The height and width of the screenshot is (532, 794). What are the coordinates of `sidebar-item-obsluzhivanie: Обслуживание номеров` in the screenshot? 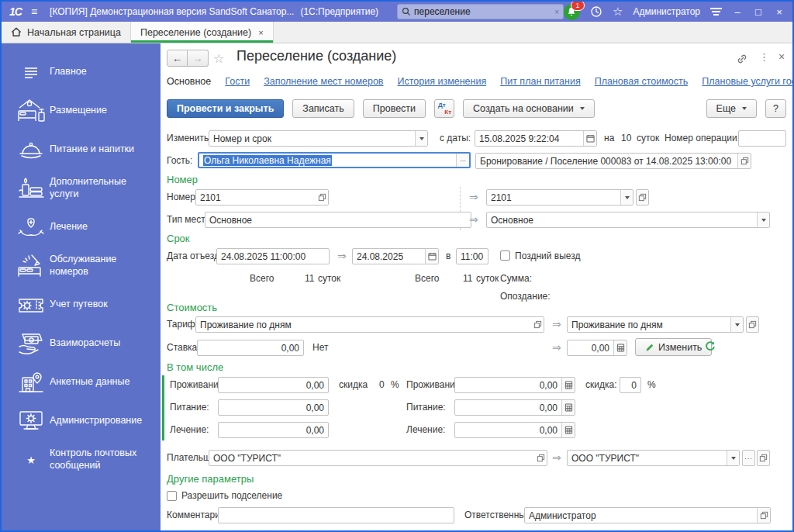 It's located at (81, 266).